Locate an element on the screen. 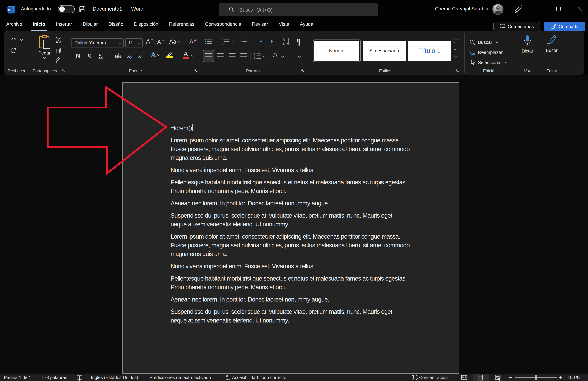 This screenshot has height=381, width=588. sort-button: A Z is located at coordinates (287, 42).